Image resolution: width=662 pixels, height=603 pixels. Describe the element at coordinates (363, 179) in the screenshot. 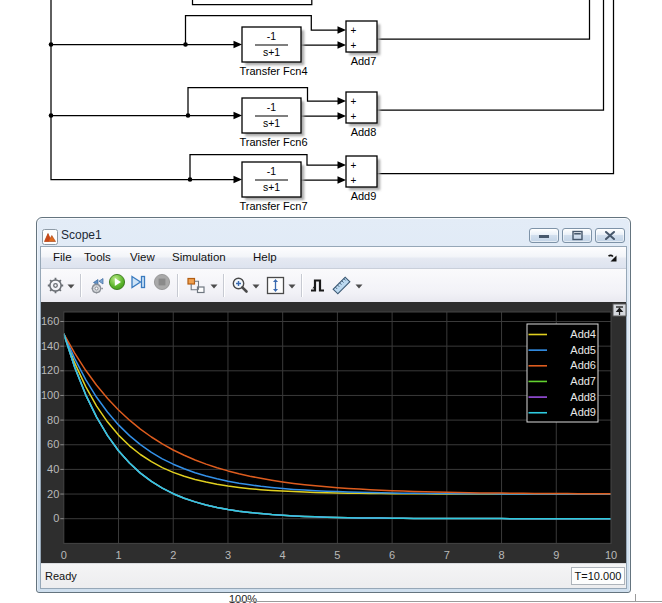

I see `block-add9: ++Add9` at that location.